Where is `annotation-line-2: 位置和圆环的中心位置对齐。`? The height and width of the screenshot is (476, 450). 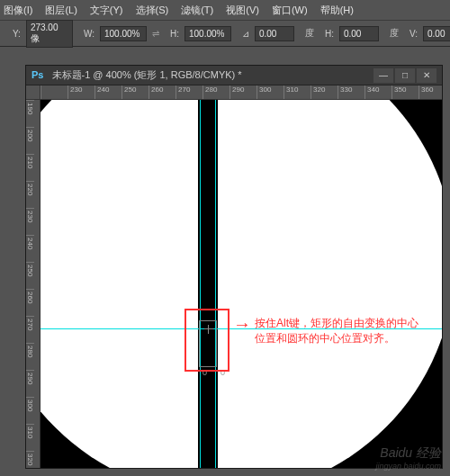 annotation-line-2: 位置和圆环的中心位置对齐。 is located at coordinates (337, 338).